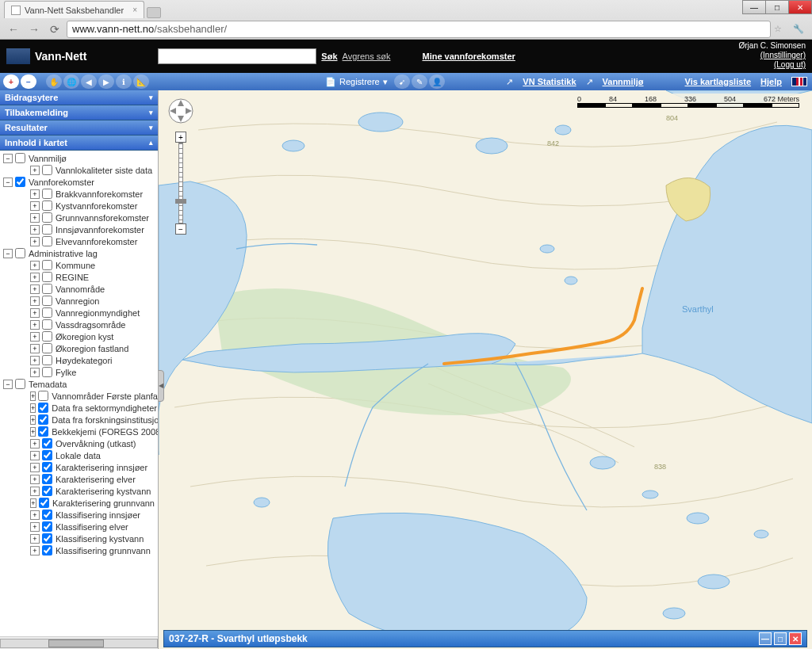 Image resolution: width=812 pixels, height=649 pixels. I want to click on tree-item-kar-elver: +Karakterisering elver, so click(79, 479).